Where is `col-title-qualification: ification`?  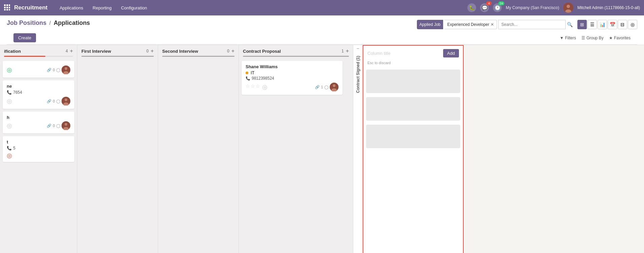
col-title-qualification: ification is located at coordinates (12, 51).